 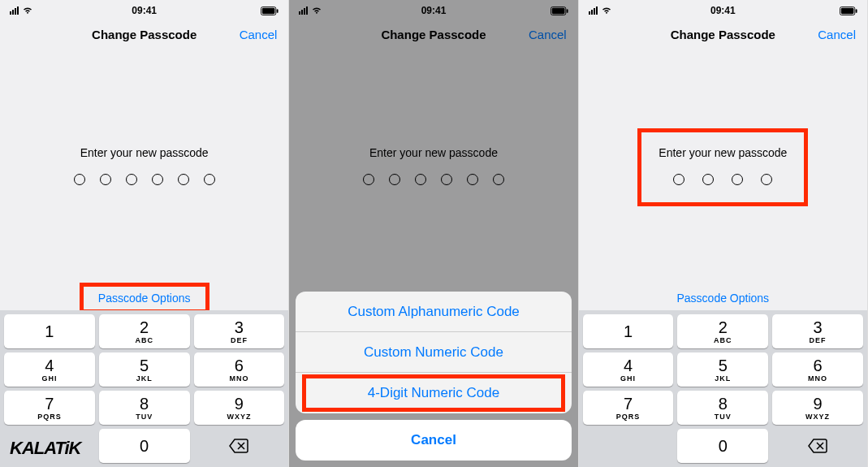 What do you see at coordinates (434, 376) in the screenshot?
I see `action-sheet: Custom Alphanumeric Code Custom Numeric …` at bounding box center [434, 376].